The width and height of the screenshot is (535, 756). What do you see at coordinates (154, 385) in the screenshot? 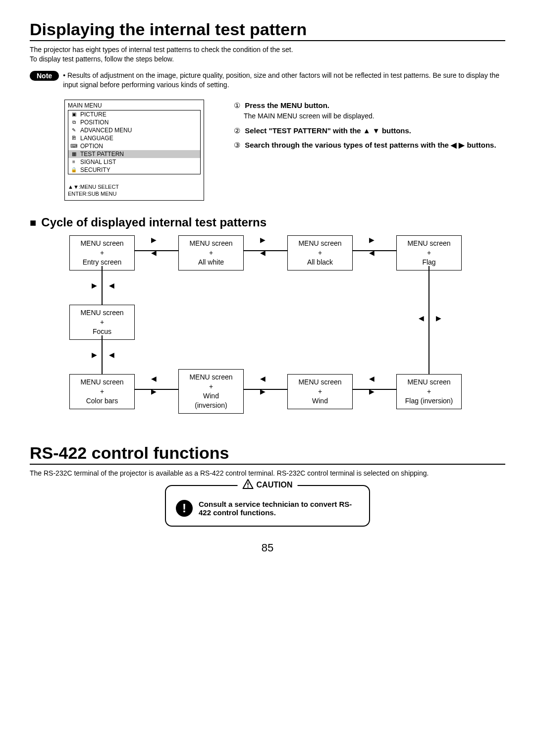
I see `arrows-6-7: ◀▶` at bounding box center [154, 385].